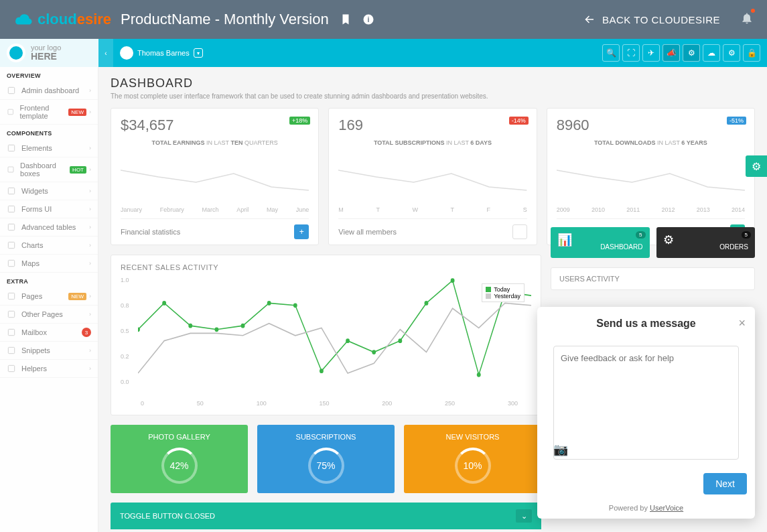 Image resolution: width=767 pixels, height=532 pixels. I want to click on lock-icon: 🔒, so click(752, 53).